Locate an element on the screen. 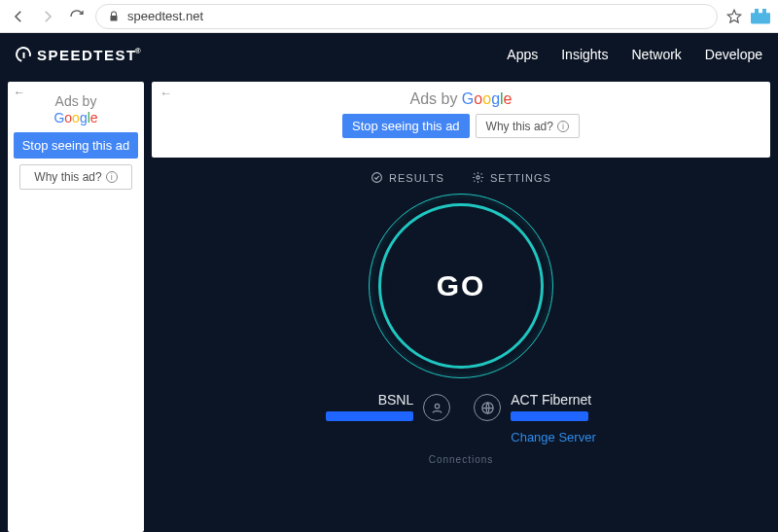 The image size is (778, 532). lock-icon is located at coordinates (114, 17).